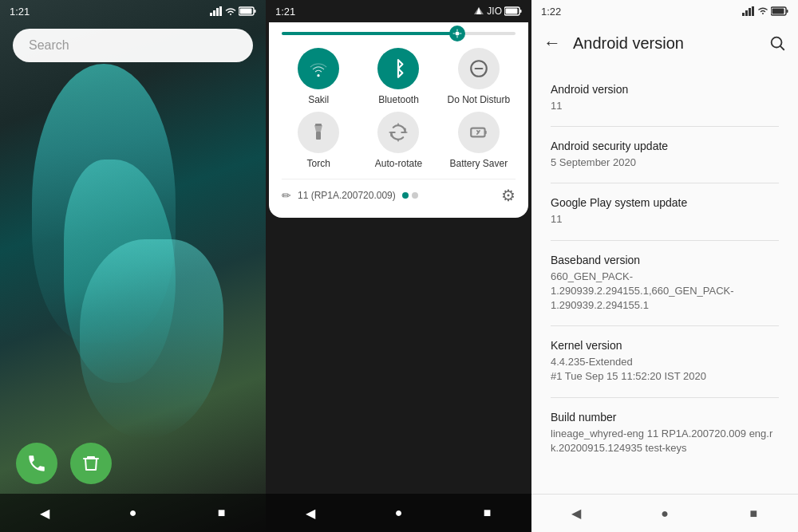 This screenshot has height=532, width=798. Describe the element at coordinates (398, 132) in the screenshot. I see `rotate-svg` at that location.